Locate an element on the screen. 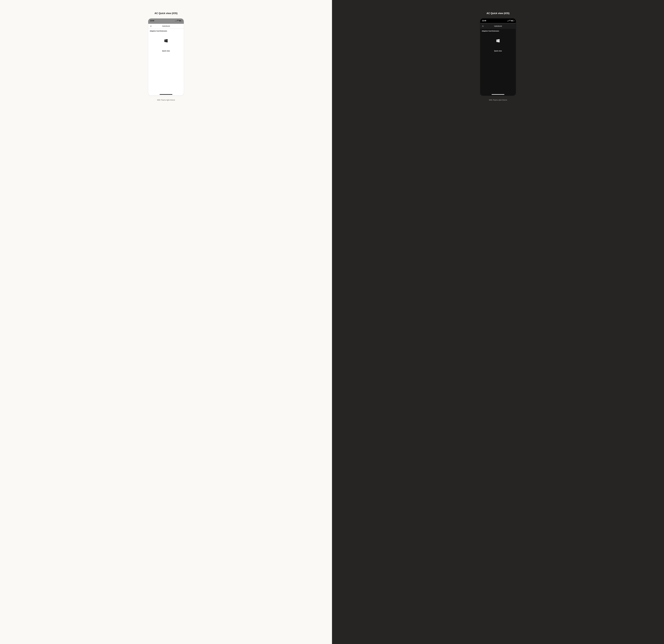  status-time: 12:03 is located at coordinates (152, 21).